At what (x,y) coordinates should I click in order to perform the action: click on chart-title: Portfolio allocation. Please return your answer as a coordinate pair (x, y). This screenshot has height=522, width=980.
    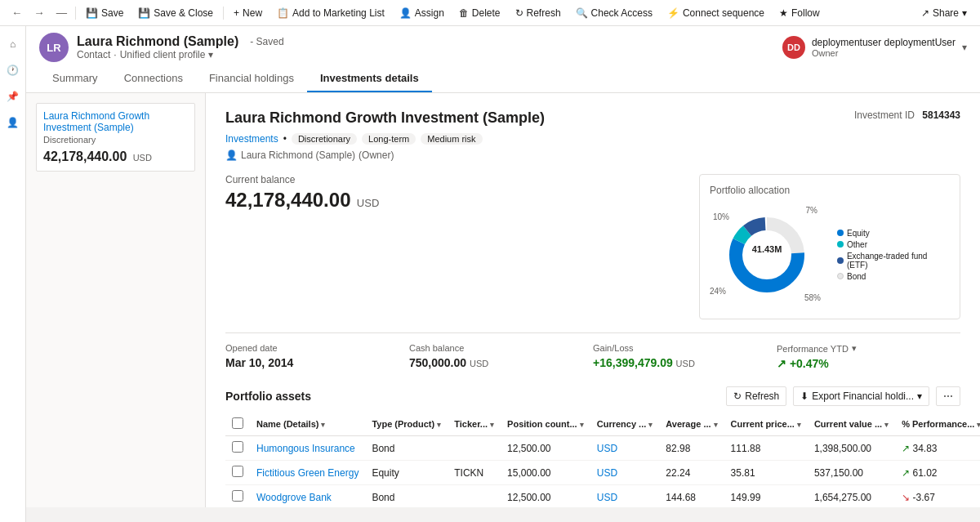
    Looking at the image, I should click on (830, 190).